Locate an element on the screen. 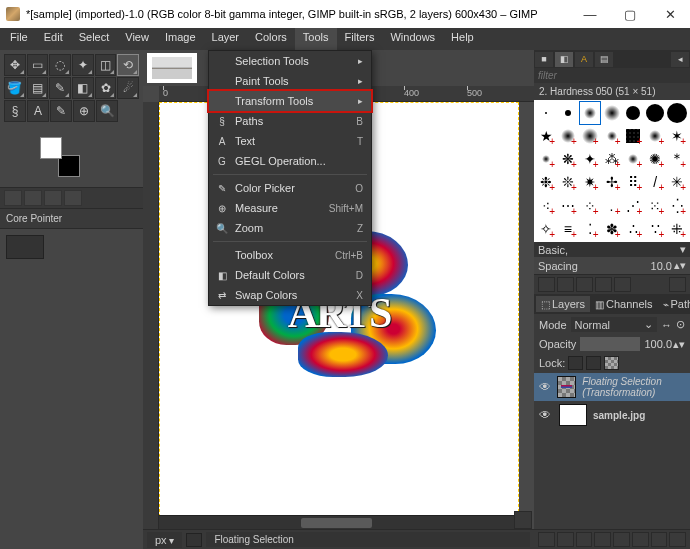  tool-bucket: 🪣 is located at coordinates (15, 88).